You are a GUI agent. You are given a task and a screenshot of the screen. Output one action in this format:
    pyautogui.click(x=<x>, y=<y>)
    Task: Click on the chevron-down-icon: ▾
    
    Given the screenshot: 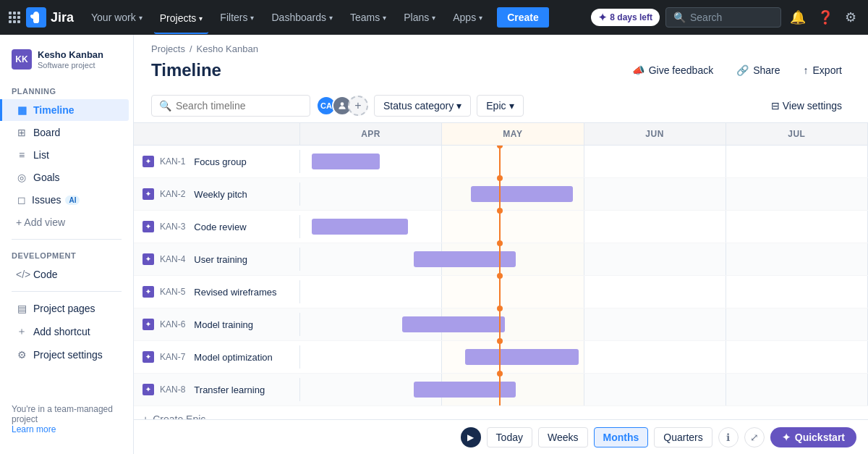 What is the action you would take?
    pyautogui.click(x=459, y=106)
    